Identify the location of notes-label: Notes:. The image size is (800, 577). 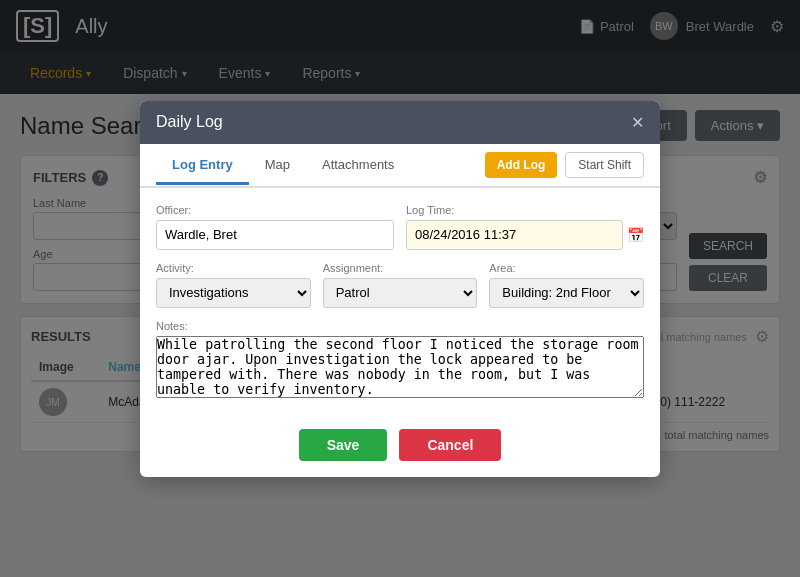
(400, 326).